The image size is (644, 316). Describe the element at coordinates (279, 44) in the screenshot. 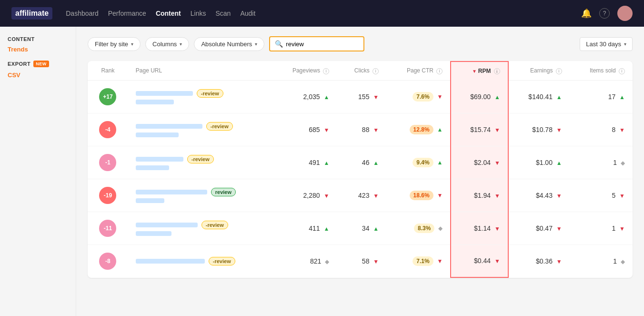

I see `search-icon: 🔍` at that location.